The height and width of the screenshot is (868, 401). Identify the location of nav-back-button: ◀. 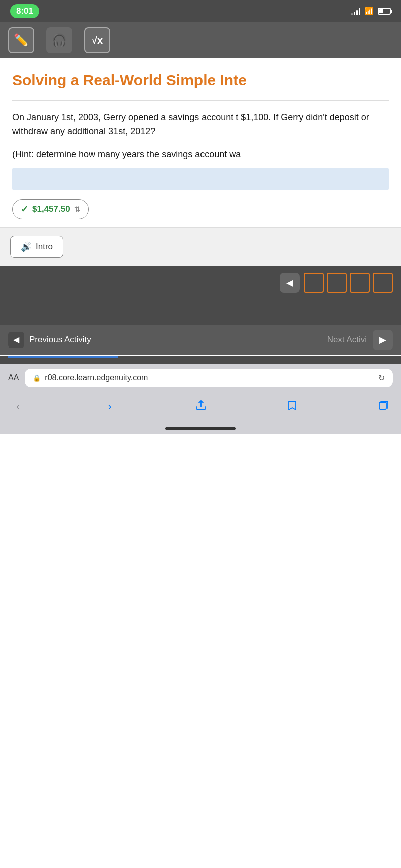
(290, 283).